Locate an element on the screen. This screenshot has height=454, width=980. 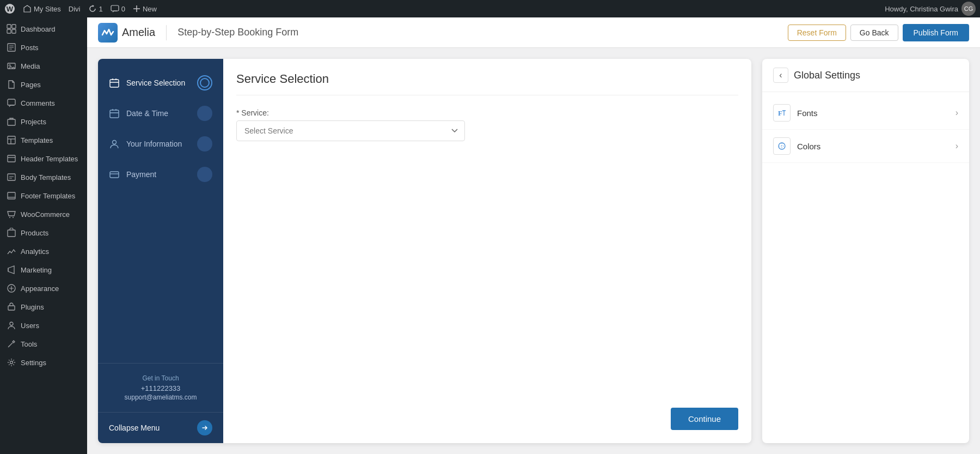
body-templates-icon is located at coordinates (11, 177).